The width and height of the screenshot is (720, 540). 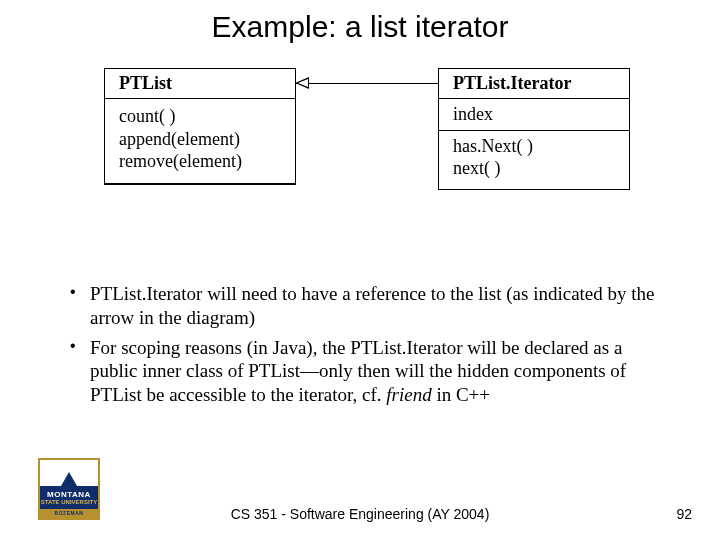 I want to click on logo-line: MONTANA, so click(x=69, y=495).